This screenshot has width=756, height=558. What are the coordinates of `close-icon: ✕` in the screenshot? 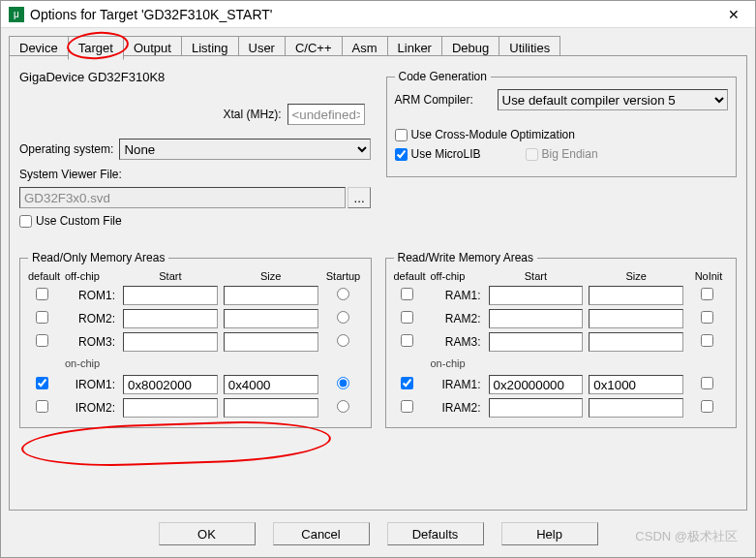 It's located at (734, 15).